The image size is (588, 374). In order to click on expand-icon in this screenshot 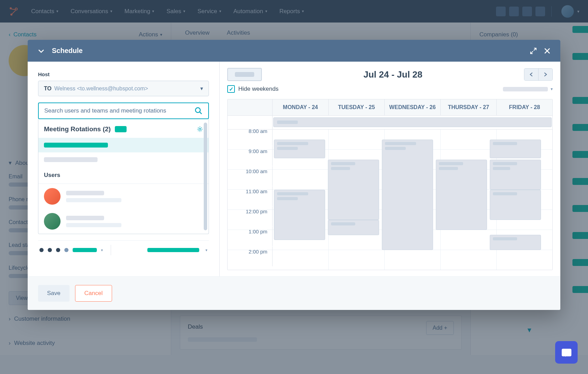, I will do `click(533, 51)`.